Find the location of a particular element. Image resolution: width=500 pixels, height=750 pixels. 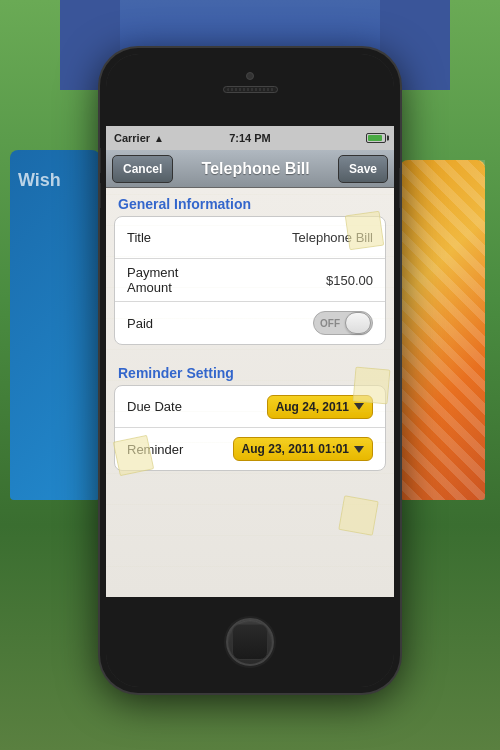

status-left: Carrier ▲ is located at coordinates (139, 138).